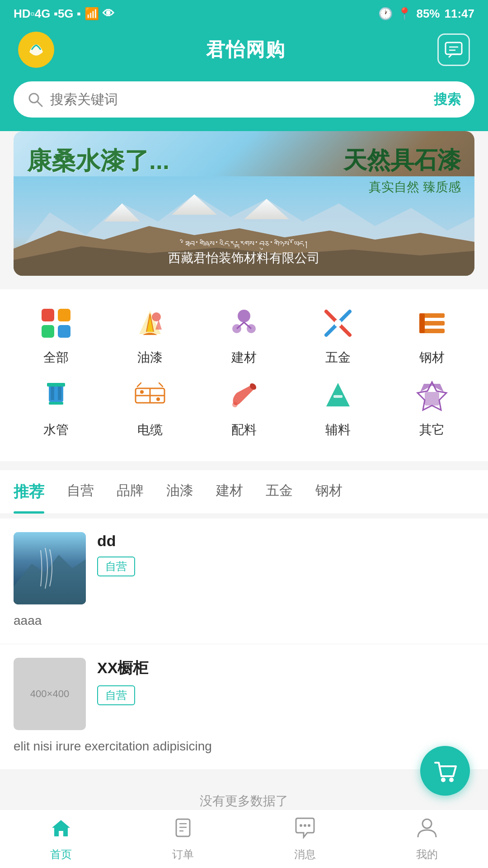  I want to click on category-auxiliary: 辅料, so click(338, 407).